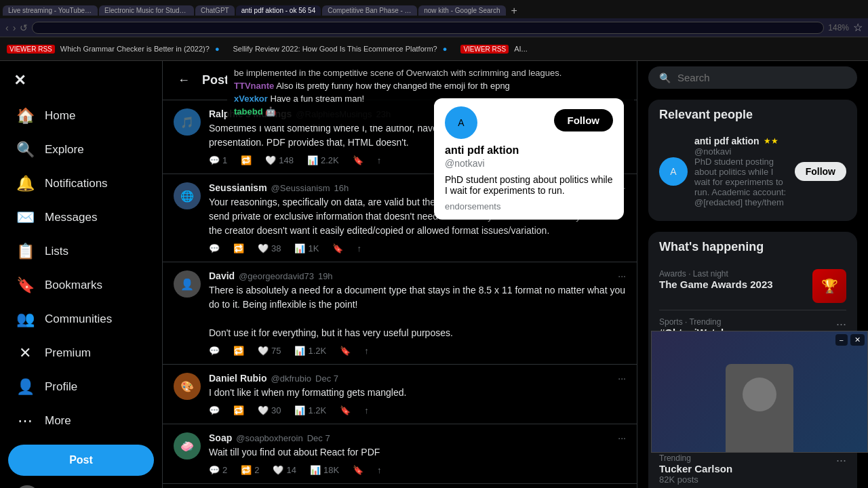  I want to click on whats-happening-title: What's happening, so click(753, 247).